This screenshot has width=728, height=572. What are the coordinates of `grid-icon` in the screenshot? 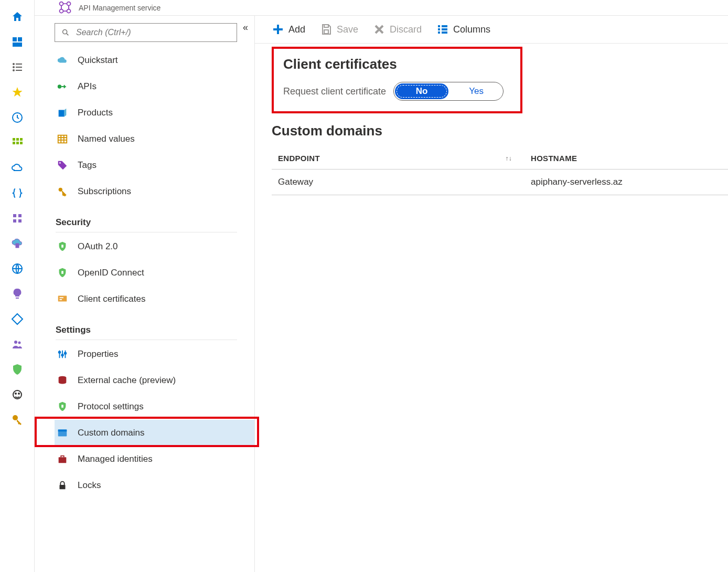 It's located at (17, 143).